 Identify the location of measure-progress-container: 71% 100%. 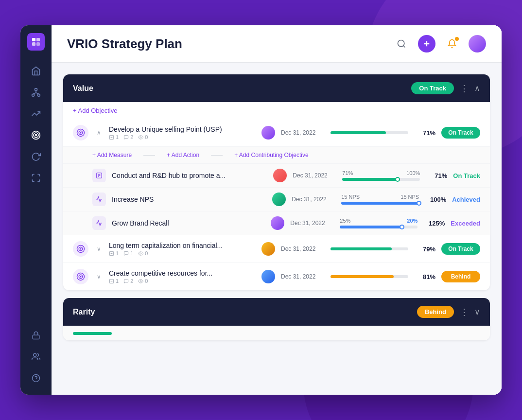
(381, 175).